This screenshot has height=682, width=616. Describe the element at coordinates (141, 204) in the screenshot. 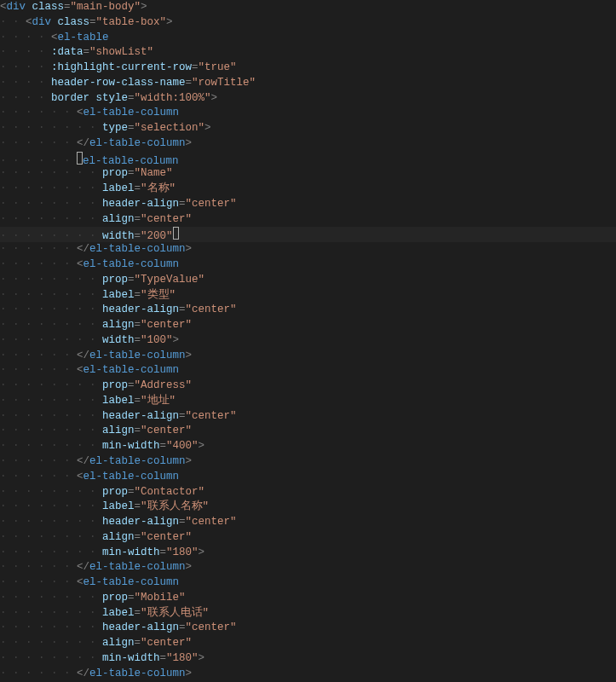

I see `token-attr: header-align` at that location.